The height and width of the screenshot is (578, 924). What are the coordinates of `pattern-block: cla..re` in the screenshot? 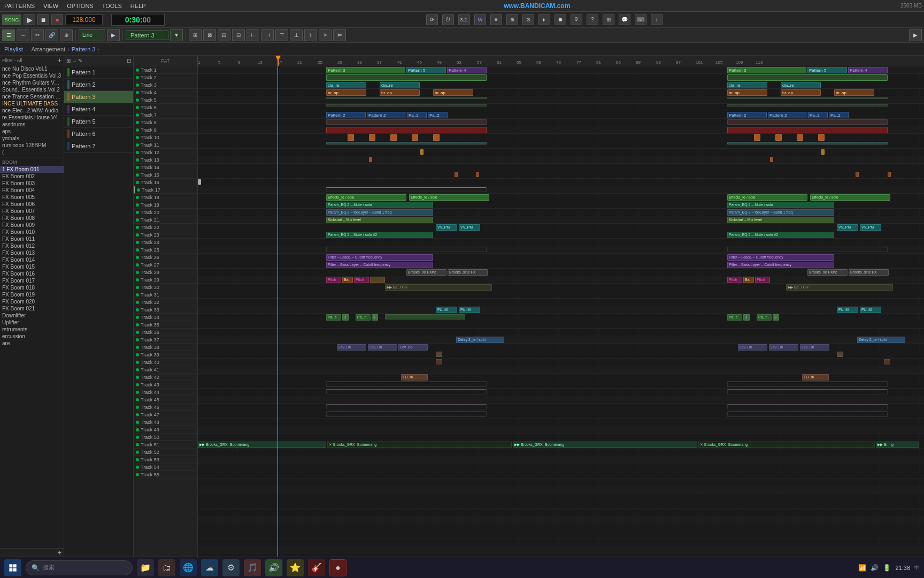 It's located at (400, 85).